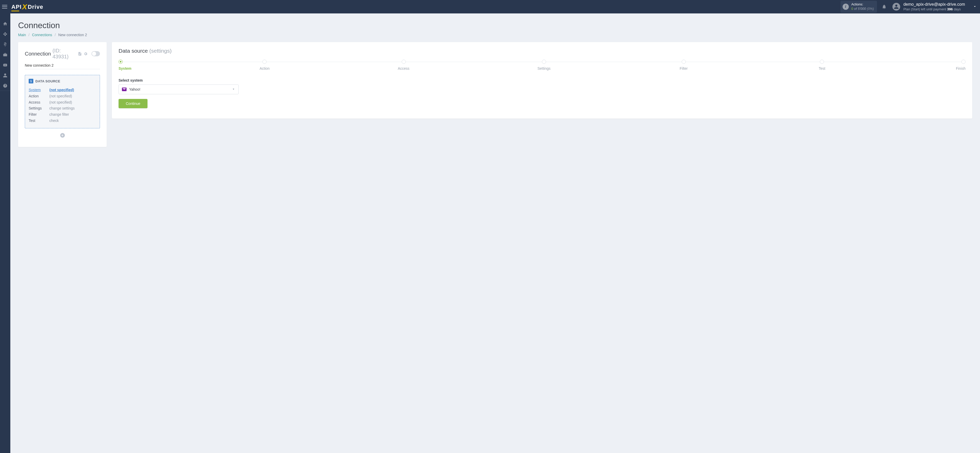 The image size is (980, 453). What do you see at coordinates (495, 25) in the screenshot?
I see `page-title: Connection` at bounding box center [495, 25].